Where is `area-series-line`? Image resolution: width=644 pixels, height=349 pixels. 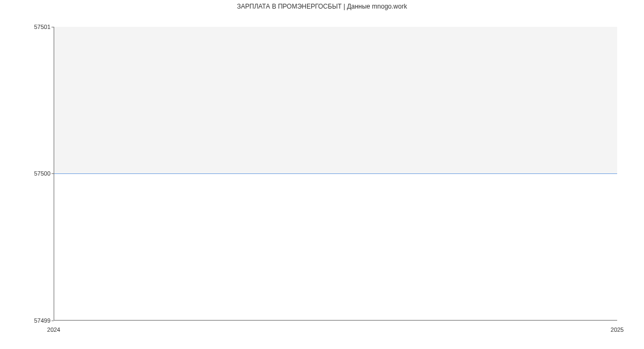 area-series-line is located at coordinates (336, 174).